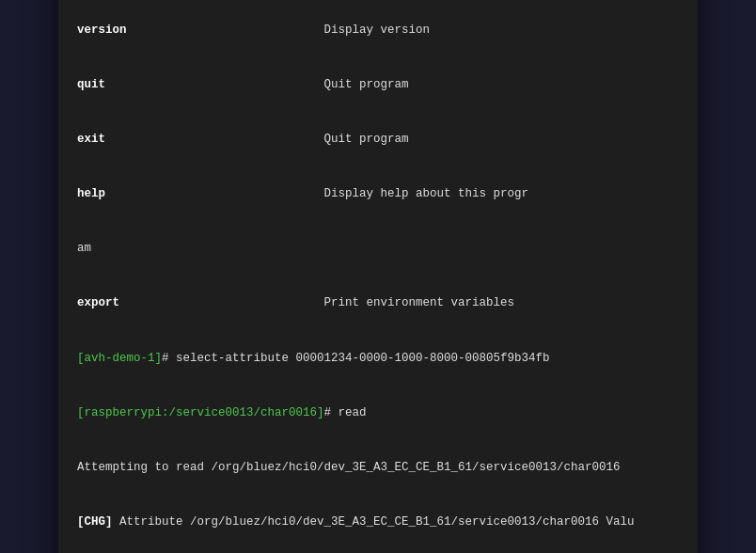 This screenshot has height=553, width=756. I want to click on line-17: Attempting to read /org/bluez/hci0/dev_3…, so click(378, 468).